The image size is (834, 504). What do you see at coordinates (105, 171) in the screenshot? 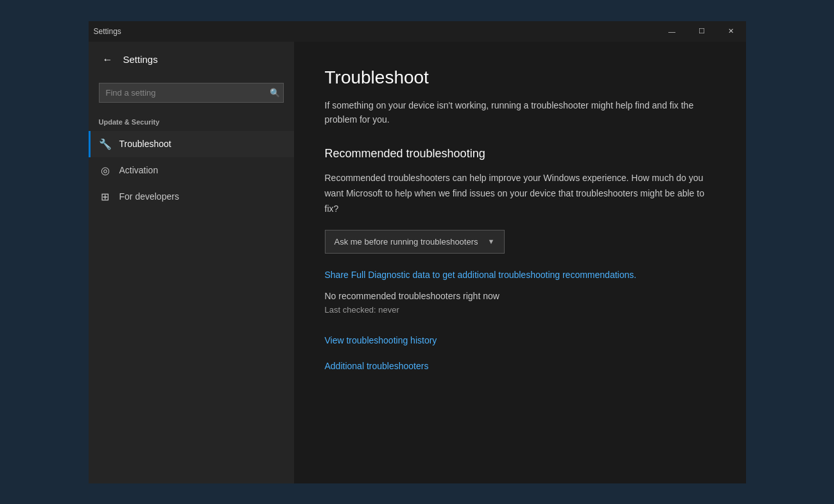
I see `activation-icon: ◎` at bounding box center [105, 171].